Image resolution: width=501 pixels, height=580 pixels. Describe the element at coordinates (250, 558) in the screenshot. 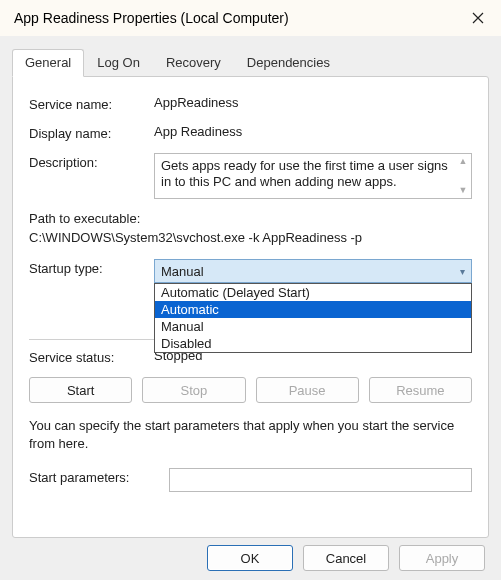

I see `dialog-footer: OK Cancel Apply` at that location.